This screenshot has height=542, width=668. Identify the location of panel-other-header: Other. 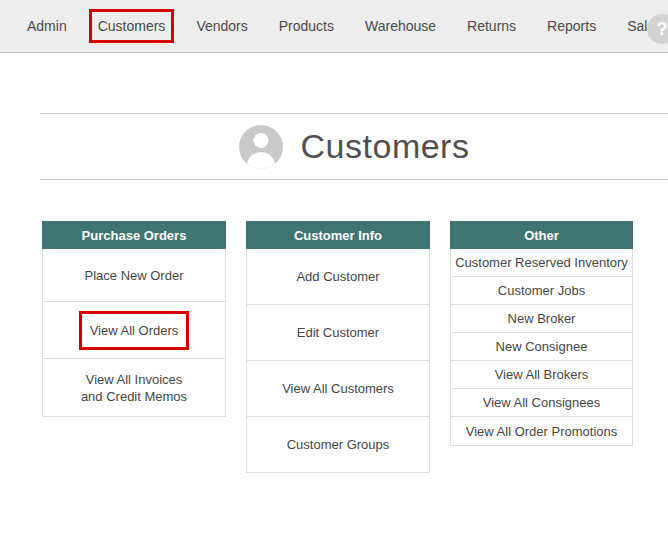
(542, 235).